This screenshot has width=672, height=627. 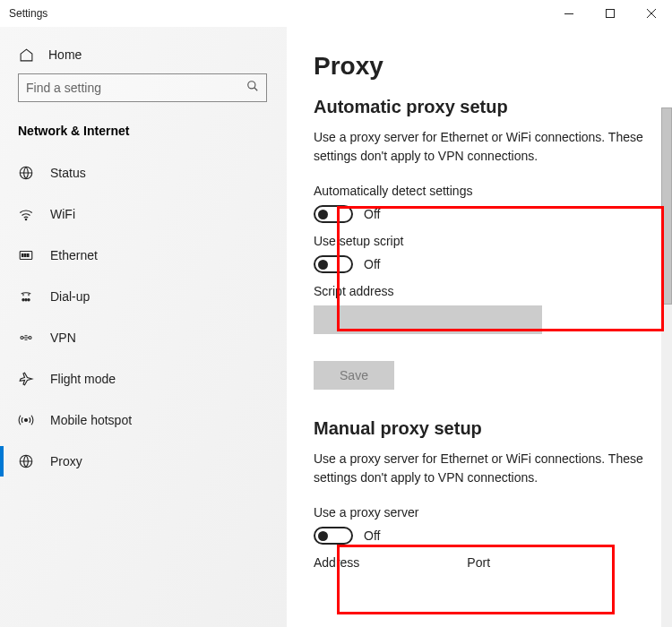 What do you see at coordinates (73, 255) in the screenshot?
I see `sidebar-item-label: Ethernet` at bounding box center [73, 255].